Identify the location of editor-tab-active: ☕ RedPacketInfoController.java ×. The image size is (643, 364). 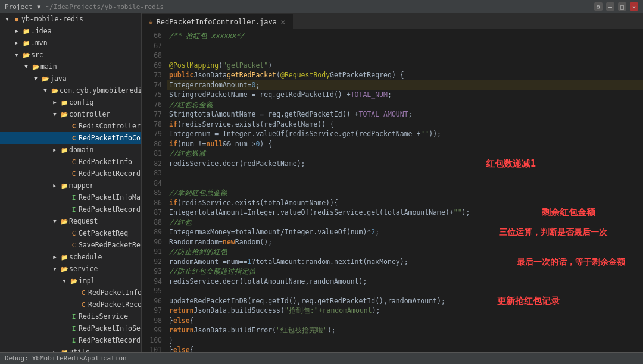
(217, 21).